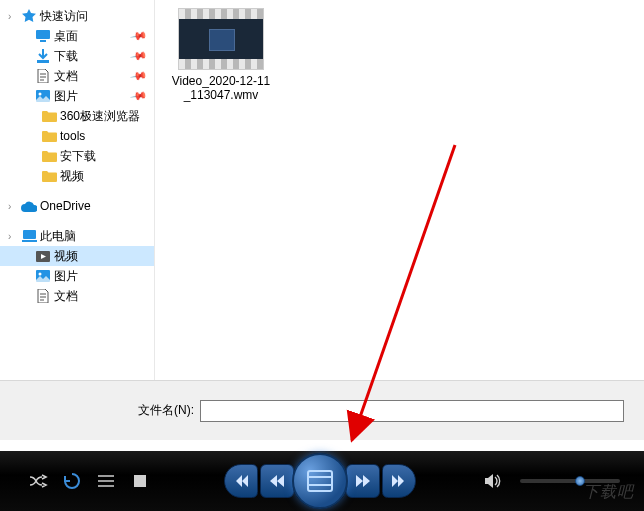 The image size is (644, 511). What do you see at coordinates (43, 36) in the screenshot?
I see `desktop-icon` at bounding box center [43, 36].